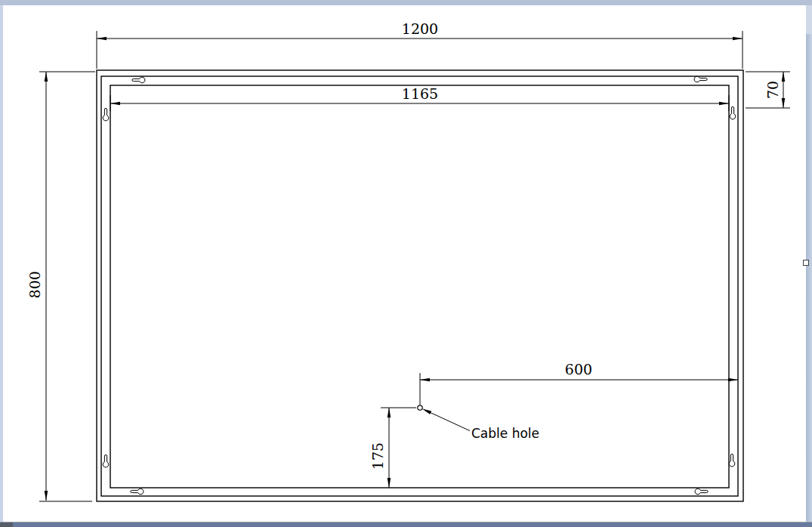 The image size is (812, 527). Describe the element at coordinates (733, 113) in the screenshot. I see `keyhole-slot-right-upper-icon` at that location.